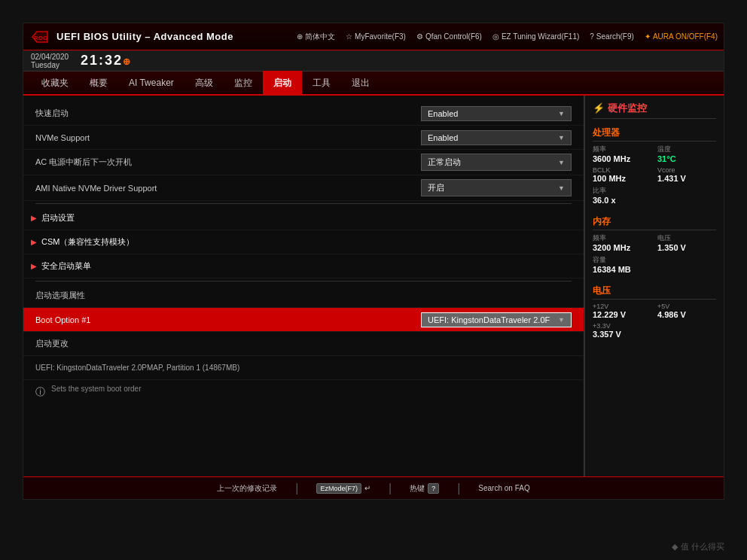 This screenshot has width=747, height=560. Describe the element at coordinates (495, 36) in the screenshot. I see `target-icon: ◎` at that location.